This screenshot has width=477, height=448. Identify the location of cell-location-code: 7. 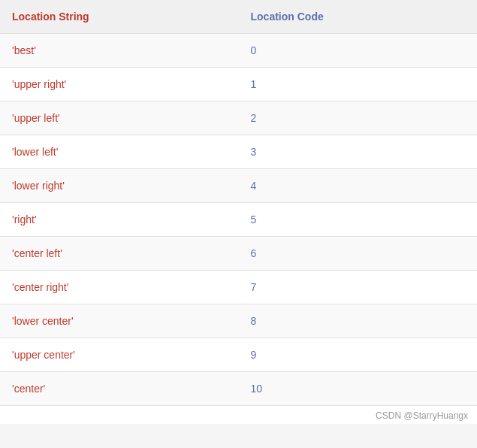
(358, 287).